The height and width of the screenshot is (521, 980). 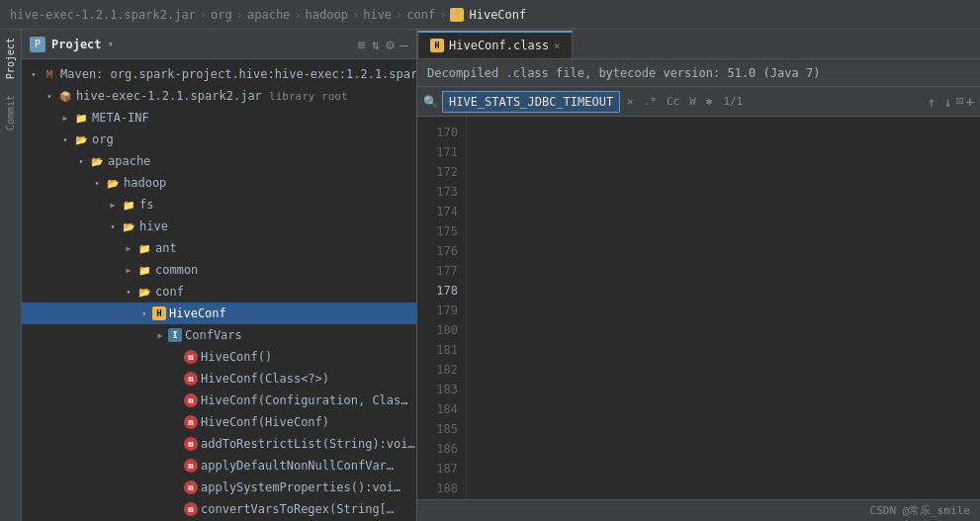 I want to click on fs-label: fs, so click(x=146, y=205).